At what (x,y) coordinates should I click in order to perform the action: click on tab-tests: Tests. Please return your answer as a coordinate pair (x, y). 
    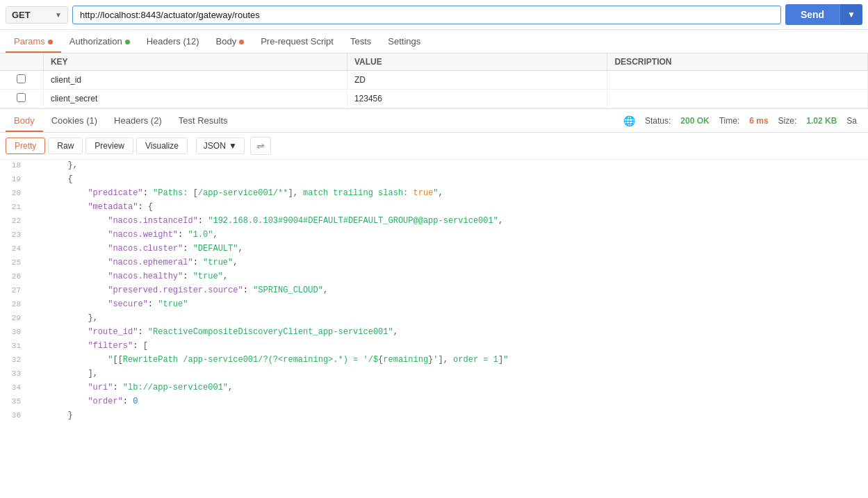
    Looking at the image, I should click on (361, 42).